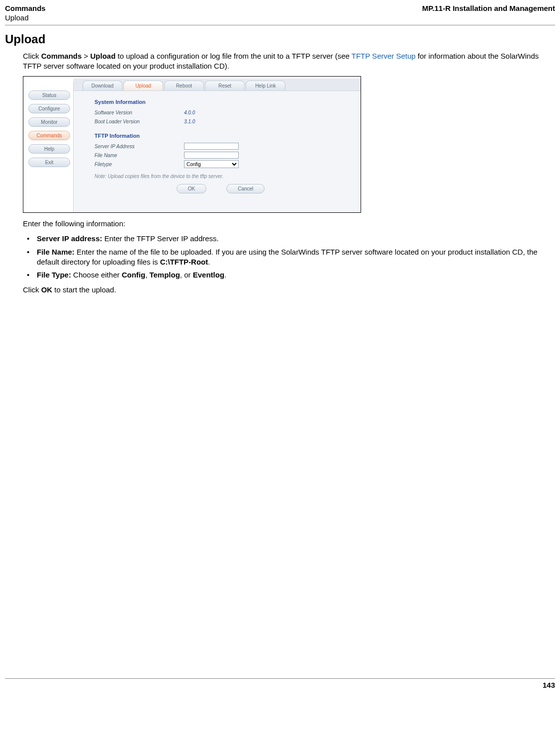  What do you see at coordinates (49, 122) in the screenshot?
I see `sidebar-item-monitor: Monitor` at bounding box center [49, 122].